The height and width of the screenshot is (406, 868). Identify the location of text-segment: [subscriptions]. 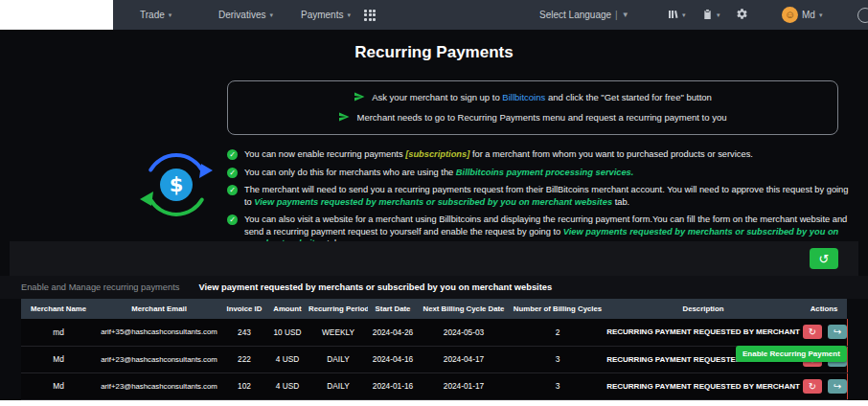
(437, 154).